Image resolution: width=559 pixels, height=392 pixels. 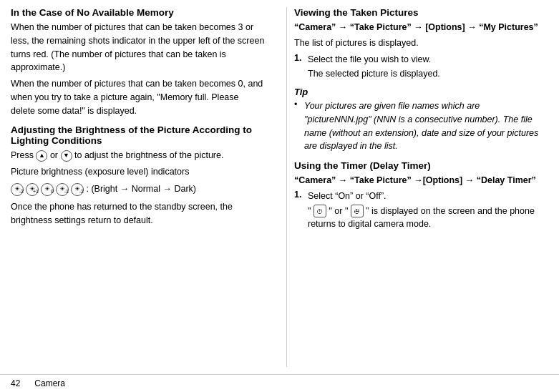 What do you see at coordinates (338, 211) in the screenshot?
I see `result-or-text: " or "` at bounding box center [338, 211].